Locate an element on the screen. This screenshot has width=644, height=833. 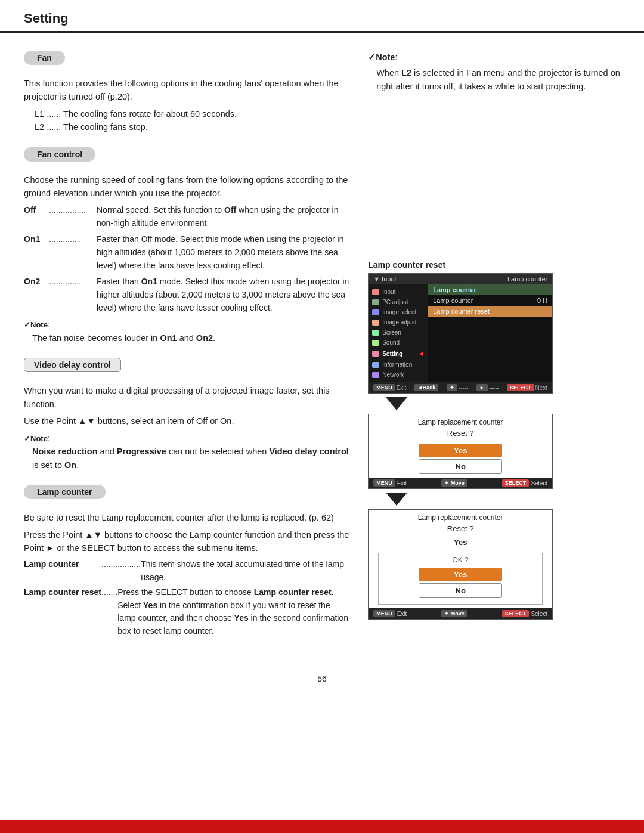
fan-off-desc: Normal speed. Set this function to Off w… is located at coordinates (223, 217).